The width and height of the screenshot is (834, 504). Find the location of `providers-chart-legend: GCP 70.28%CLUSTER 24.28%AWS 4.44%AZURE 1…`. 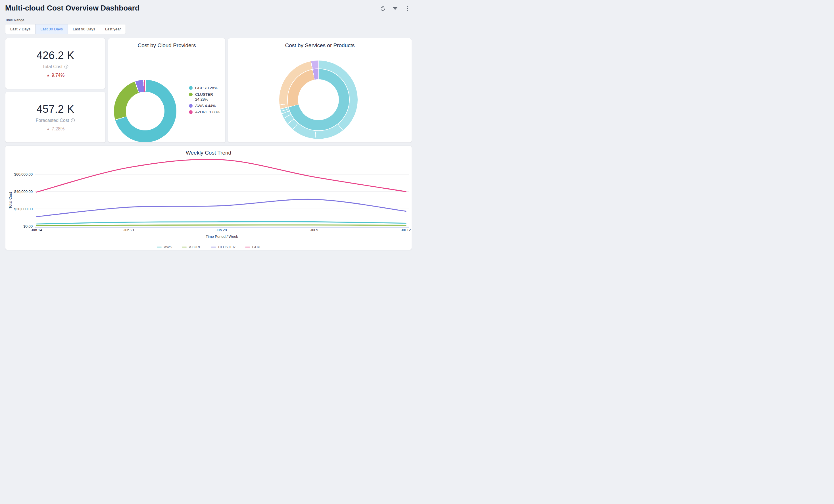

providers-chart-legend: GCP 70.28%CLUSTER 24.28%AWS 4.44%AZURE 1… is located at coordinates (206, 101).